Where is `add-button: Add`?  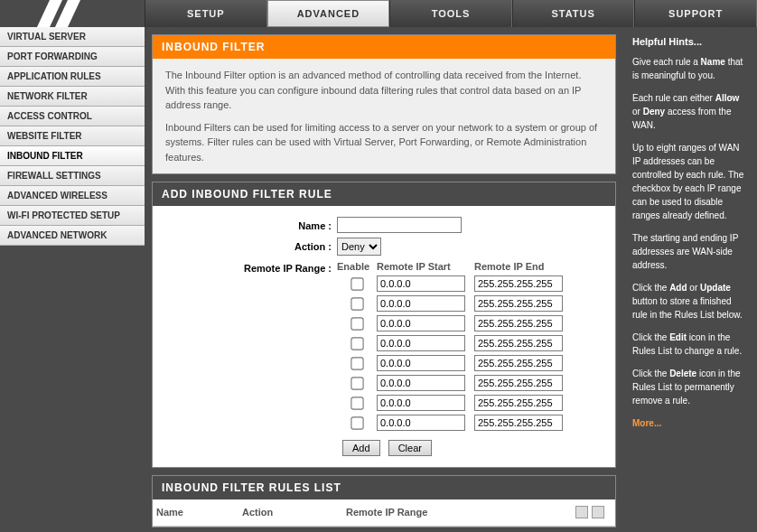 add-button: Add is located at coordinates (361, 448).